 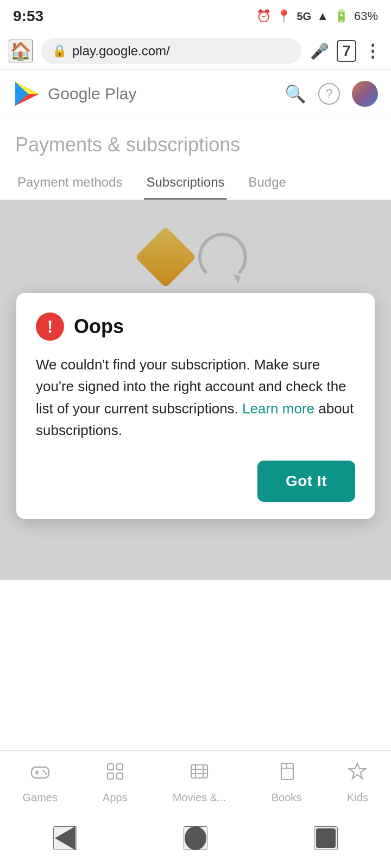 What do you see at coordinates (92, 94) in the screenshot?
I see `gplay-name: Google Play` at bounding box center [92, 94].